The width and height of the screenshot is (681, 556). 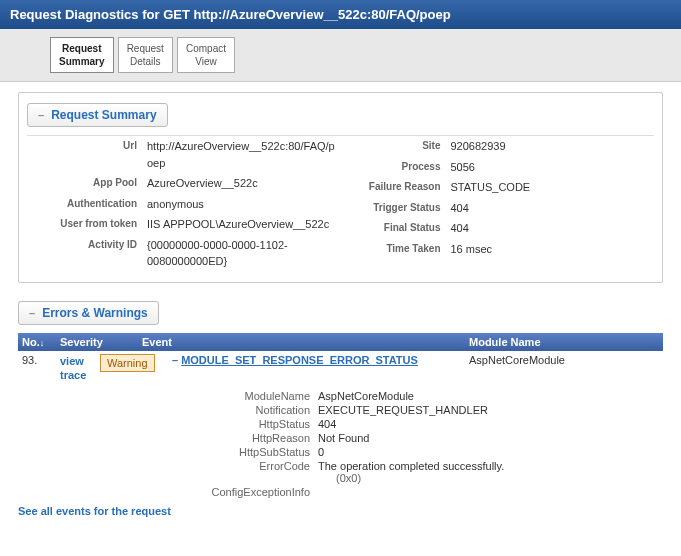 What do you see at coordinates (244, 224) in the screenshot?
I see `summary-user: IIS APPPOOL\AzureOverview__522c` at bounding box center [244, 224].